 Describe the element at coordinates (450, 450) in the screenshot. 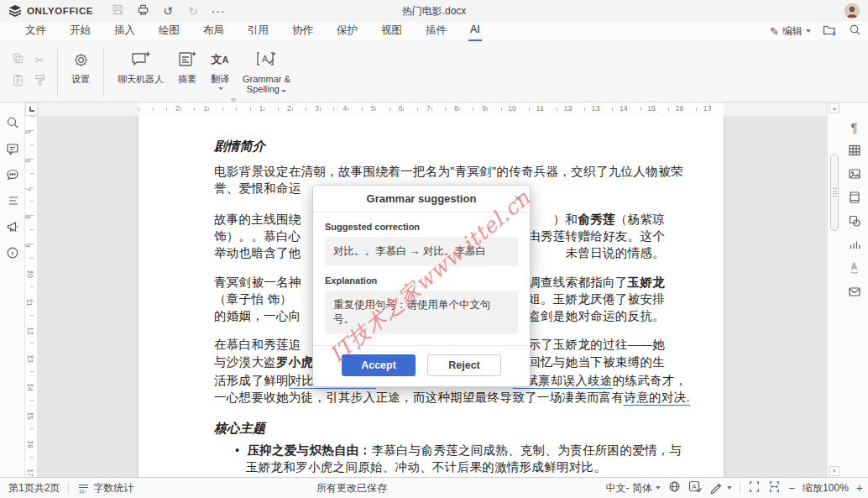

I see `doc-line: •压抑之爱与炽热自由：李慕白与俞秀莲之间成熟、克制、为责任所困的爱情，与` at that location.